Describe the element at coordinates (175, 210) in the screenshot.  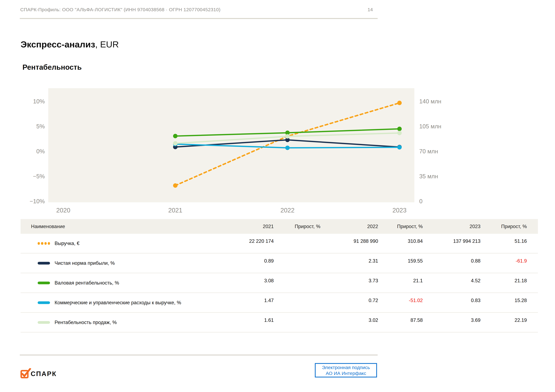
I see `x-axis-year-label: 2021` at that location.